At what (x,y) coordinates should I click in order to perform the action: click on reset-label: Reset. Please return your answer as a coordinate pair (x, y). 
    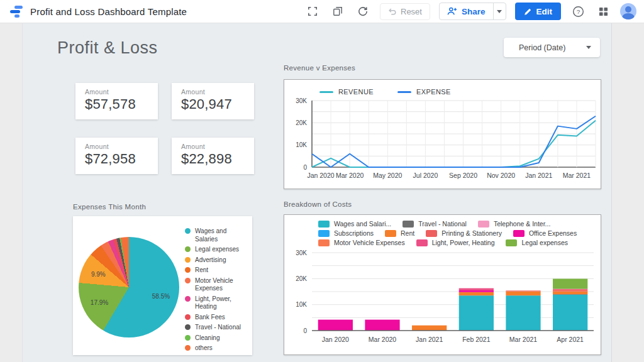
    Looking at the image, I should click on (411, 11).